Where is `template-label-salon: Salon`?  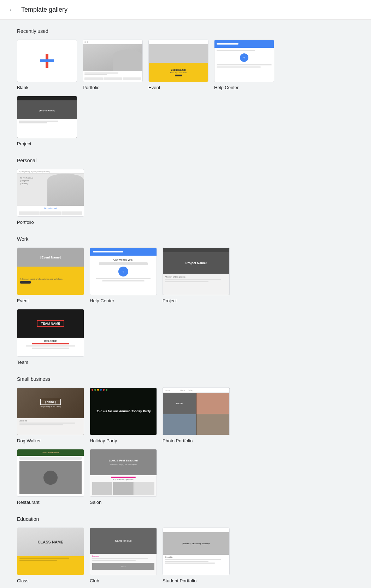 template-label-salon: Salon is located at coordinates (123, 502).